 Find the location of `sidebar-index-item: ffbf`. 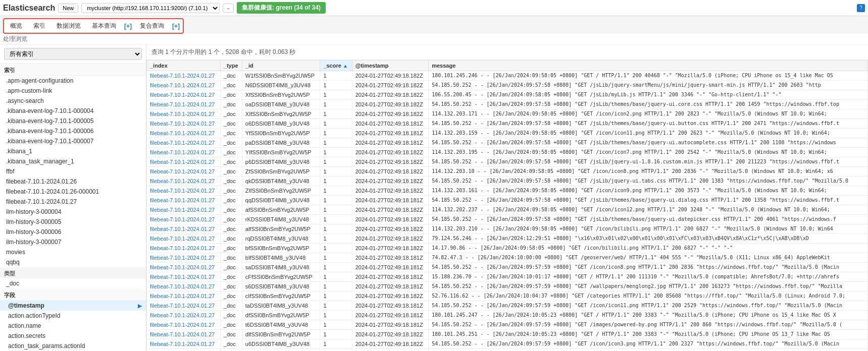

sidebar-index-item: ffbf is located at coordinates (73, 171).